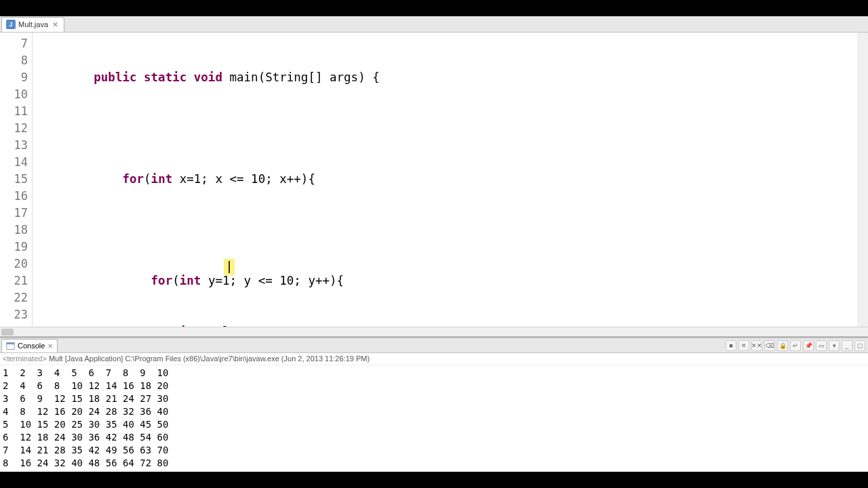 The width and height of the screenshot is (868, 488). What do you see at coordinates (229, 267) in the screenshot?
I see `highlight-cursor-icon` at bounding box center [229, 267].